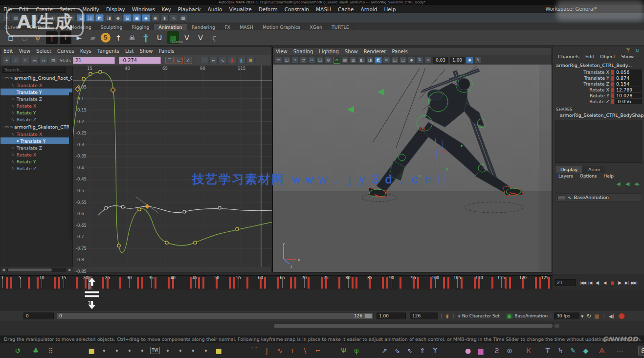 The height and width of the screenshot is (358, 644). What do you see at coordinates (447, 316) in the screenshot?
I see `bookmark-icon: ▮` at bounding box center [447, 316].